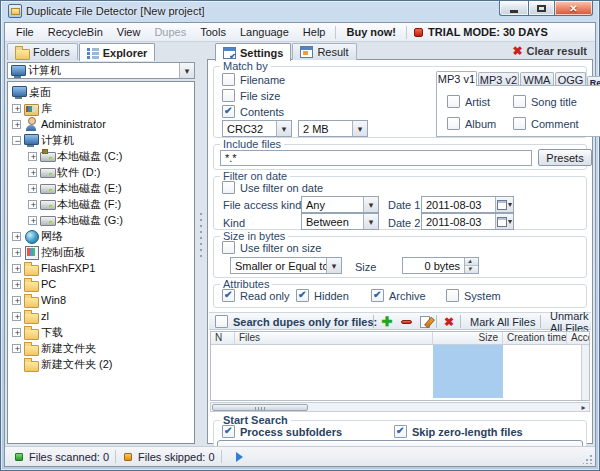  What do you see at coordinates (440, 266) in the screenshot?
I see `size-spinner: 0 bytes` at bounding box center [440, 266].